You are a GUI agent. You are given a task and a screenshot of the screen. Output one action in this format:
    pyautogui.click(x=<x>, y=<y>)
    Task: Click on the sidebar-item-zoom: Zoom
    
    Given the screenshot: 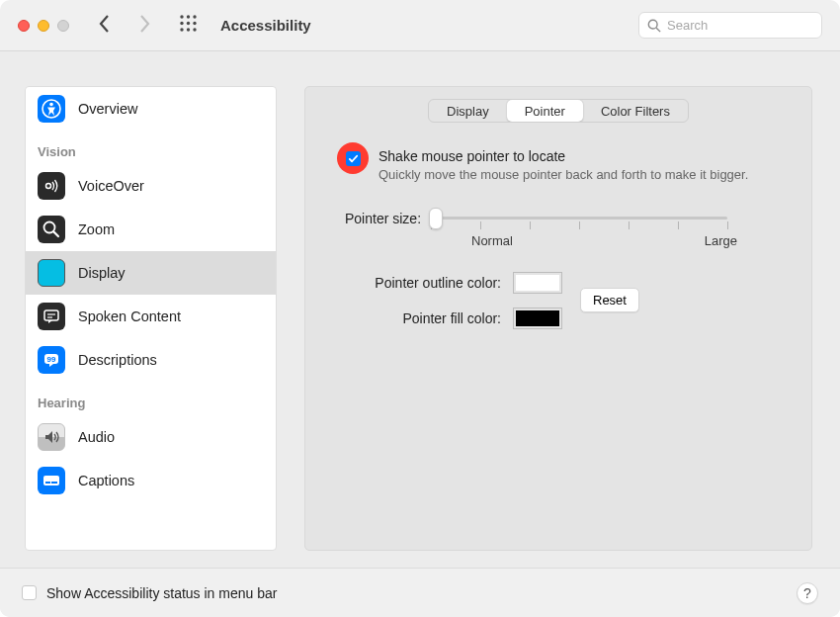 What is the action you would take?
    pyautogui.click(x=150, y=229)
    